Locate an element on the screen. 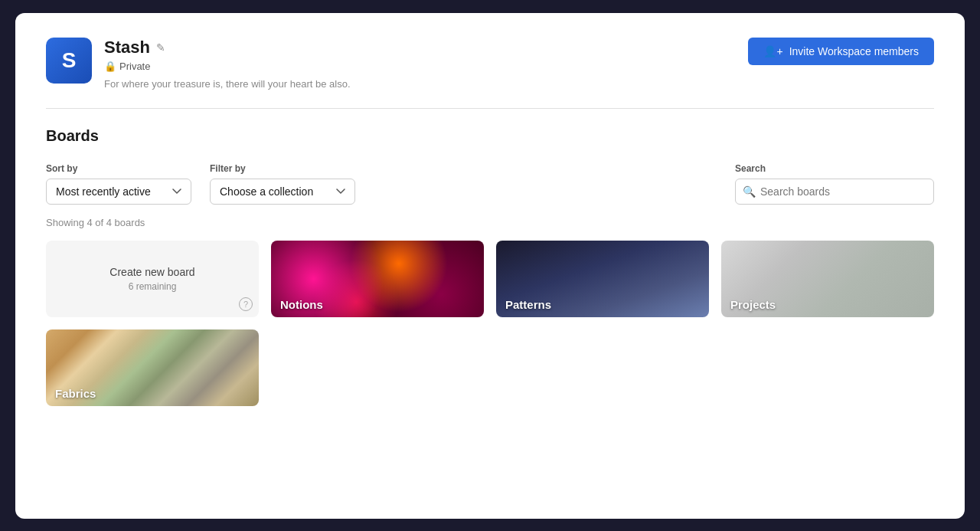 This screenshot has width=980, height=531. workspace-info: S Stash ✎ 🔒 Private For where your treas… is located at coordinates (198, 64).